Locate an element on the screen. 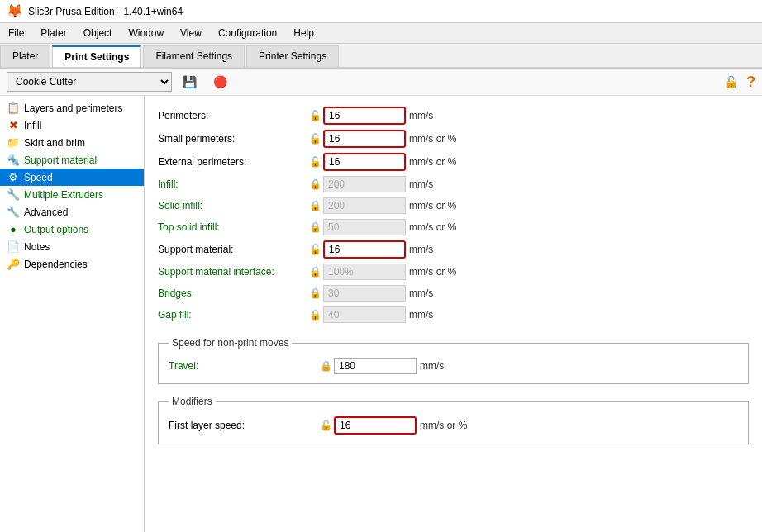 This screenshot has height=532, width=762. menu-item-object: Object is located at coordinates (98, 33).